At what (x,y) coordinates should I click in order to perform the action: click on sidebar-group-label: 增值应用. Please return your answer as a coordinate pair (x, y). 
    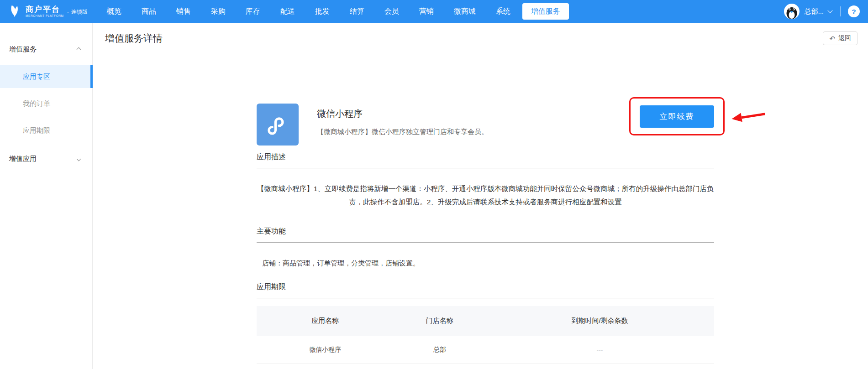
    Looking at the image, I should click on (23, 159).